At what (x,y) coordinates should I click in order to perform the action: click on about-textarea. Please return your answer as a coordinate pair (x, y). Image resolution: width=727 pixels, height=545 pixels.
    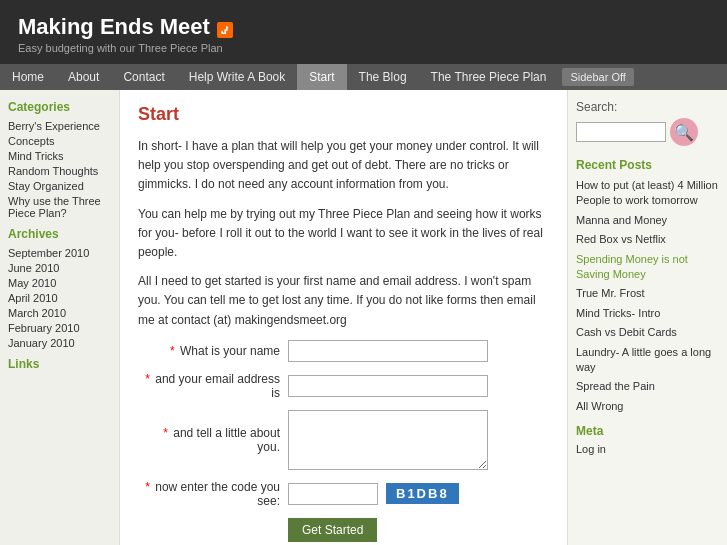
    Looking at the image, I should click on (388, 440).